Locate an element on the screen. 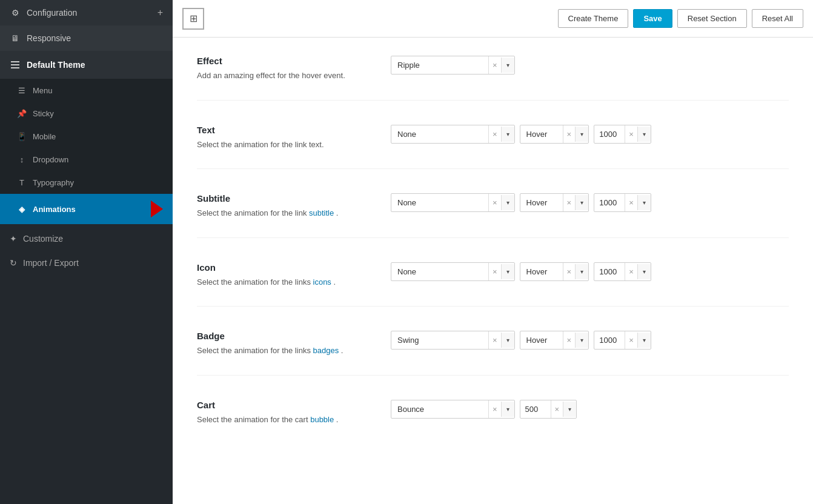  section-icon-controls: None × ▾ Hover × ▾ 1000 × ▾ is located at coordinates (521, 271).